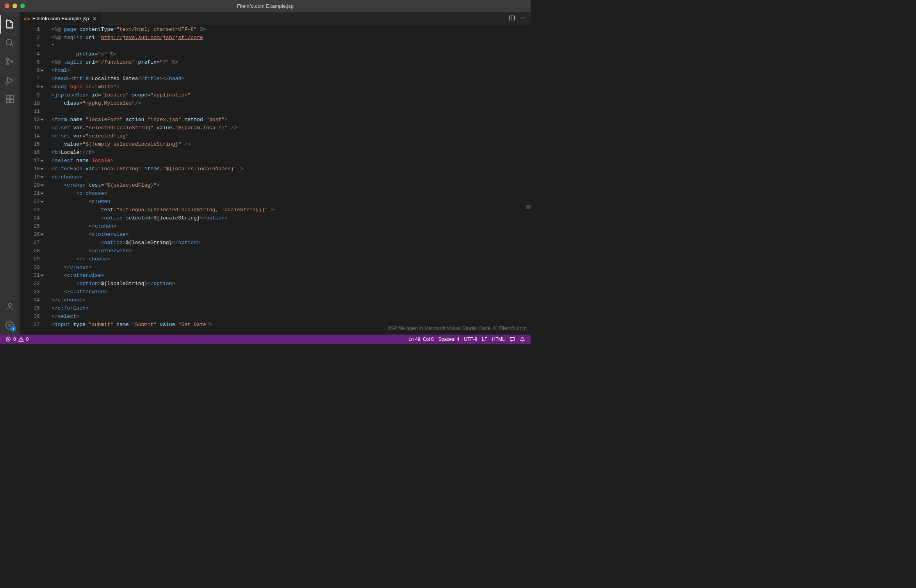 The image size is (916, 588). Describe the element at coordinates (485, 339) in the screenshot. I see `status-eol: LF` at that location.